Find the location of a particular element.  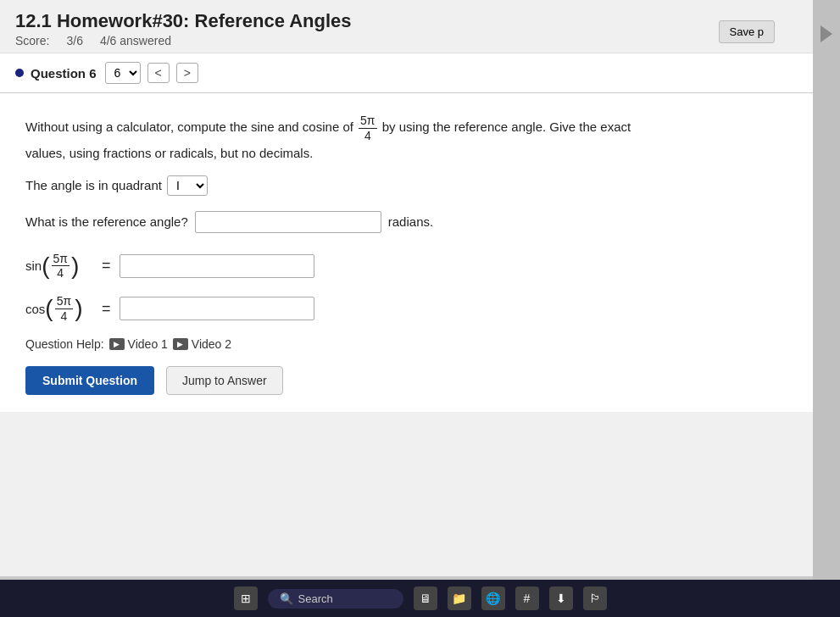

quadrant-line: The angle is in quadrant I II III IV is located at coordinates (407, 186).